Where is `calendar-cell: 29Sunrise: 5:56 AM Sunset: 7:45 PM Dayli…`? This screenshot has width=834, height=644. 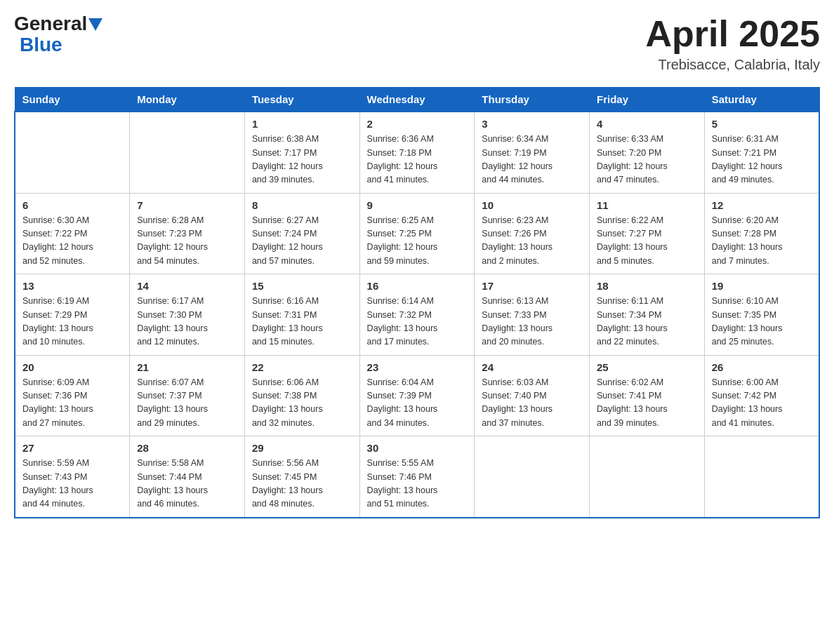 calendar-cell: 29Sunrise: 5:56 AM Sunset: 7:45 PM Dayli… is located at coordinates (302, 477).